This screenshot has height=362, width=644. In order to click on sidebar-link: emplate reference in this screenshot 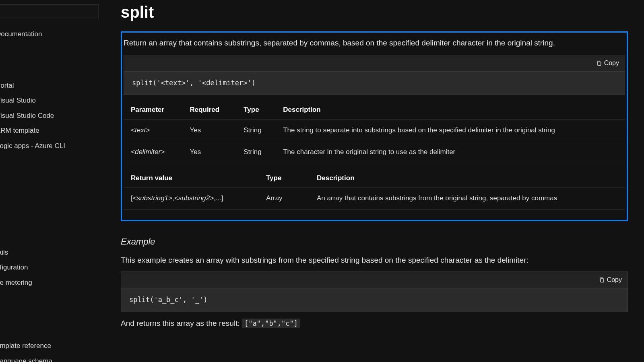, I will do `click(52, 346)`.